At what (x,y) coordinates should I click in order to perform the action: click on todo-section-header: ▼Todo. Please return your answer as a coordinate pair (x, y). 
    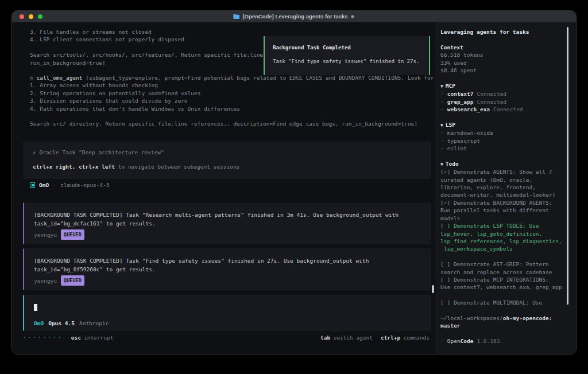
    Looking at the image, I should click on (504, 164).